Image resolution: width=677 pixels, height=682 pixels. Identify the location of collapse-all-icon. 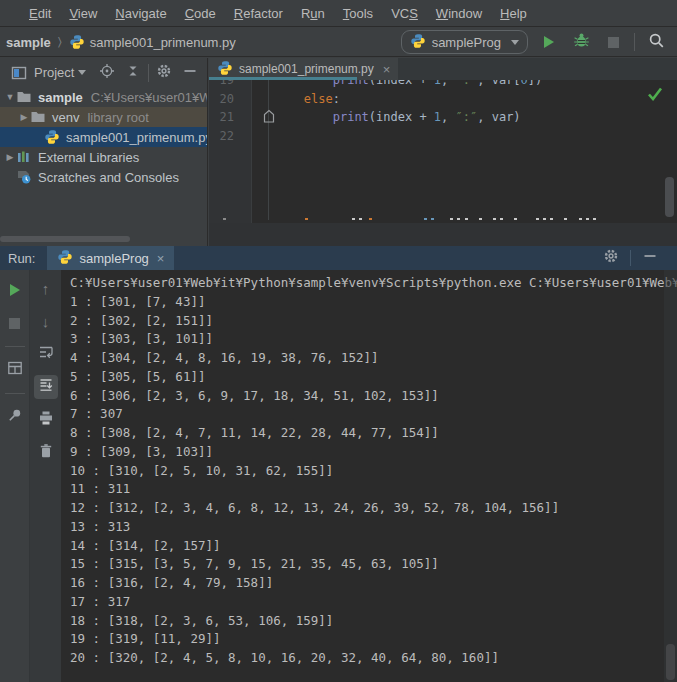
(133, 73).